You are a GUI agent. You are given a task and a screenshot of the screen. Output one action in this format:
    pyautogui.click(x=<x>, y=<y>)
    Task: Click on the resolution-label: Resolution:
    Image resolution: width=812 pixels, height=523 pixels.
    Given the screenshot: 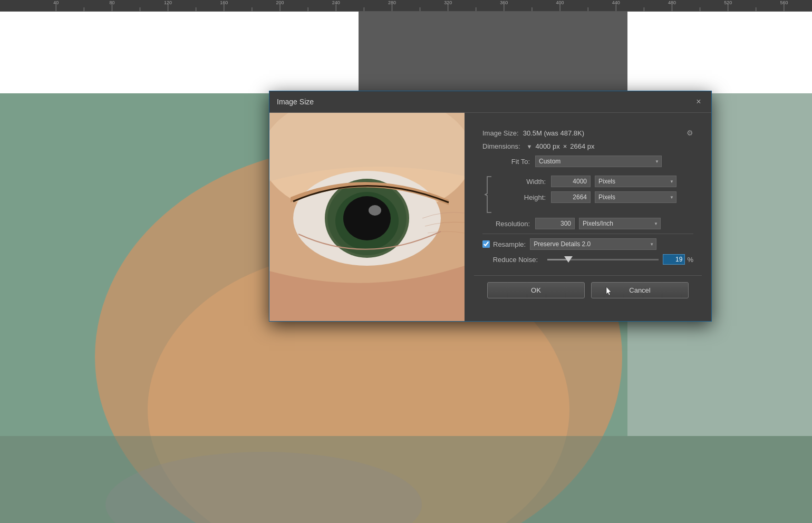 What is the action you would take?
    pyautogui.click(x=506, y=224)
    